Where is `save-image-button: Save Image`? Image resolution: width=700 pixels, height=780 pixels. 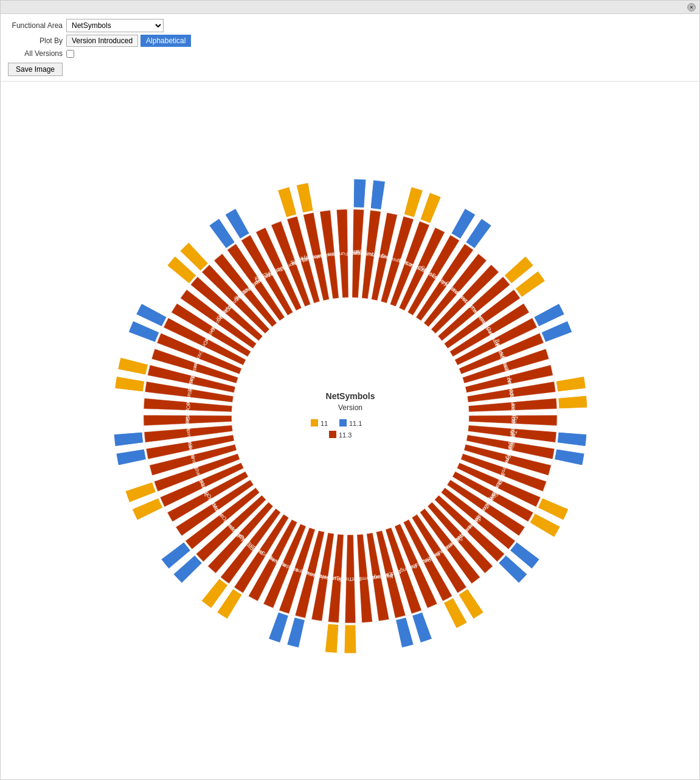
save-image-button: Save Image is located at coordinates (35, 69).